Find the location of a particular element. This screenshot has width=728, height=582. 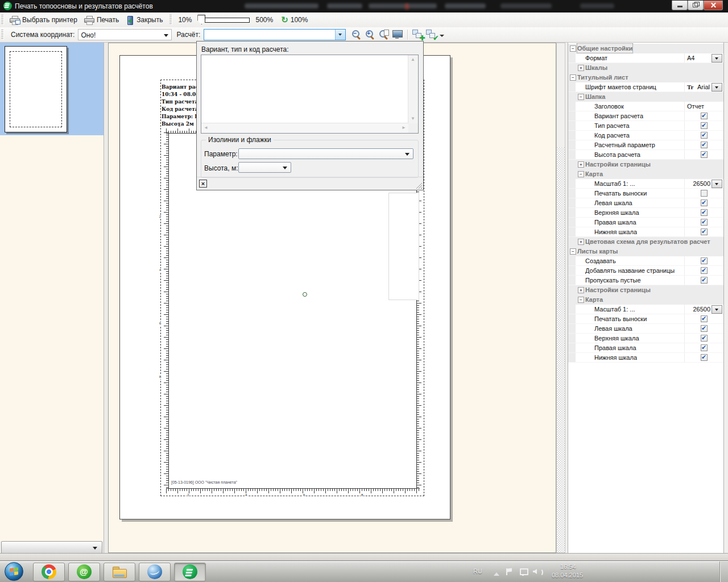

scroll-up-icon: ▲ is located at coordinates (413, 60).